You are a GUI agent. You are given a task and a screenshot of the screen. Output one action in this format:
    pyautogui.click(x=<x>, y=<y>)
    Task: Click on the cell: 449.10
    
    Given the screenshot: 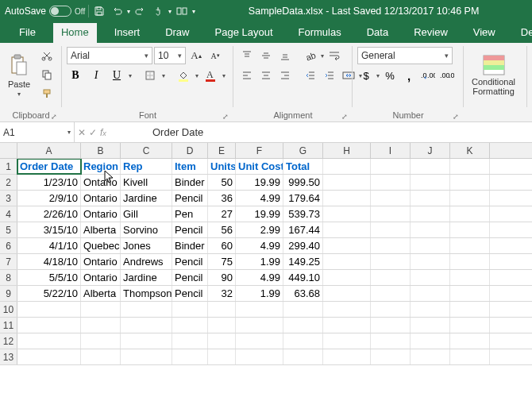 What is the action you would take?
    pyautogui.click(x=303, y=278)
    